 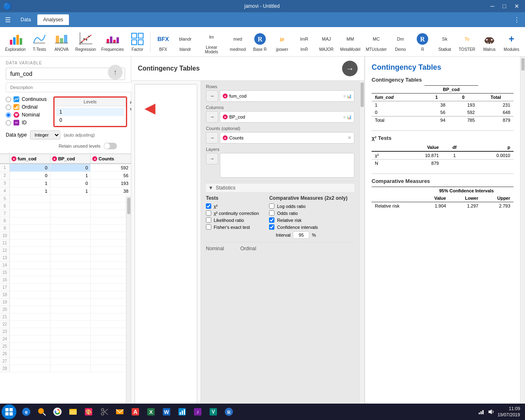 I want to click on table-row: 19, so click(x=66, y=302).